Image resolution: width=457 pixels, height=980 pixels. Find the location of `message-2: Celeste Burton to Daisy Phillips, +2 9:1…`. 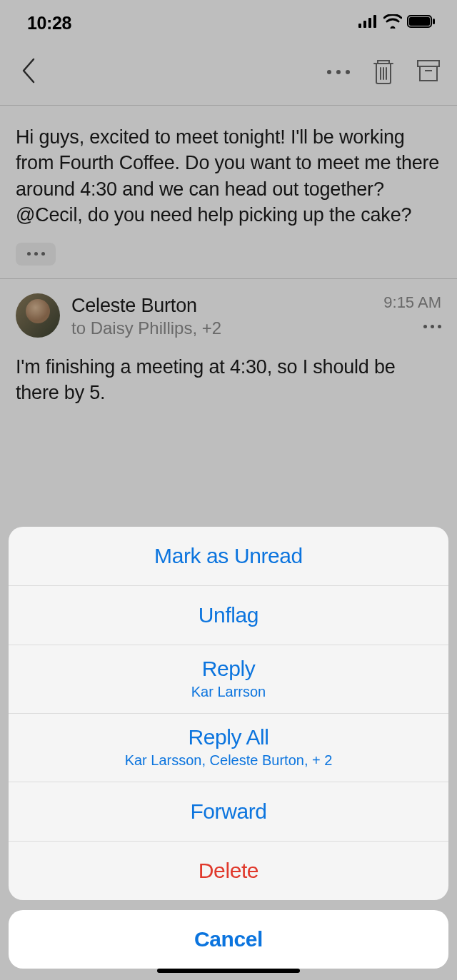

message-2: Celeste Burton to Daisy Phillips, +2 9:1… is located at coordinates (228, 343).